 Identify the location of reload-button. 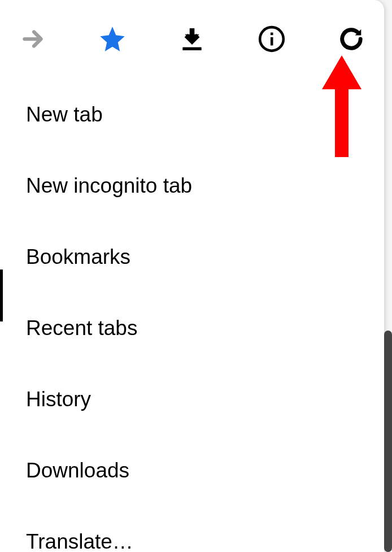
(351, 39).